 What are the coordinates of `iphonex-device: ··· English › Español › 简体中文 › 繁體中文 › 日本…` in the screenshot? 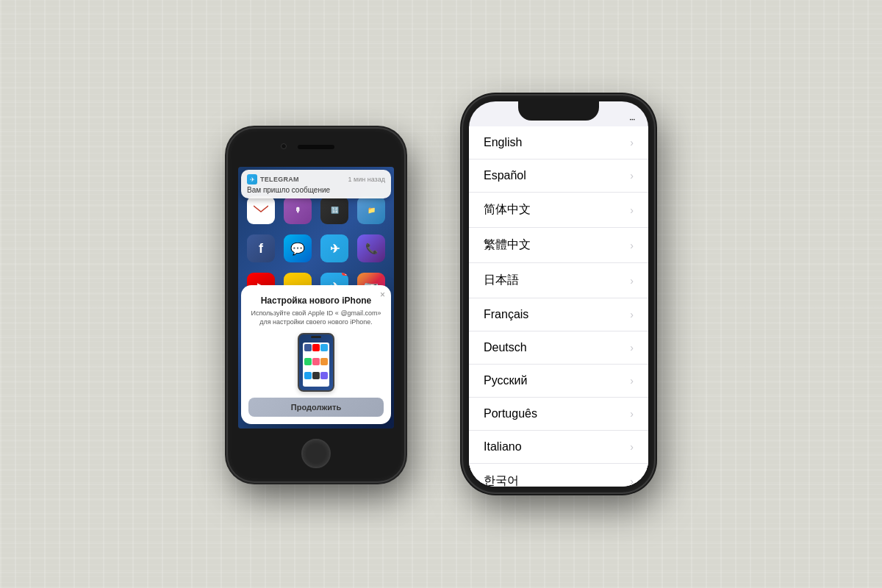 It's located at (559, 294).